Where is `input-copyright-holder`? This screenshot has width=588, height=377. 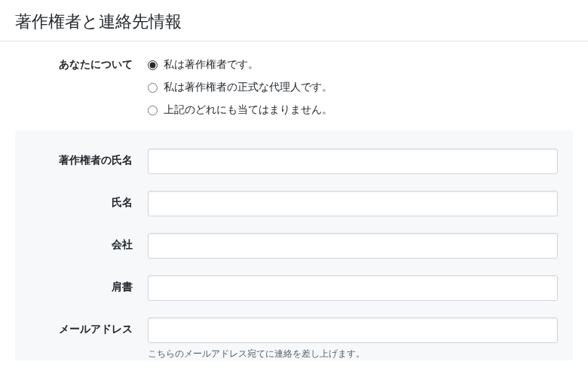
input-copyright-holder is located at coordinates (353, 161).